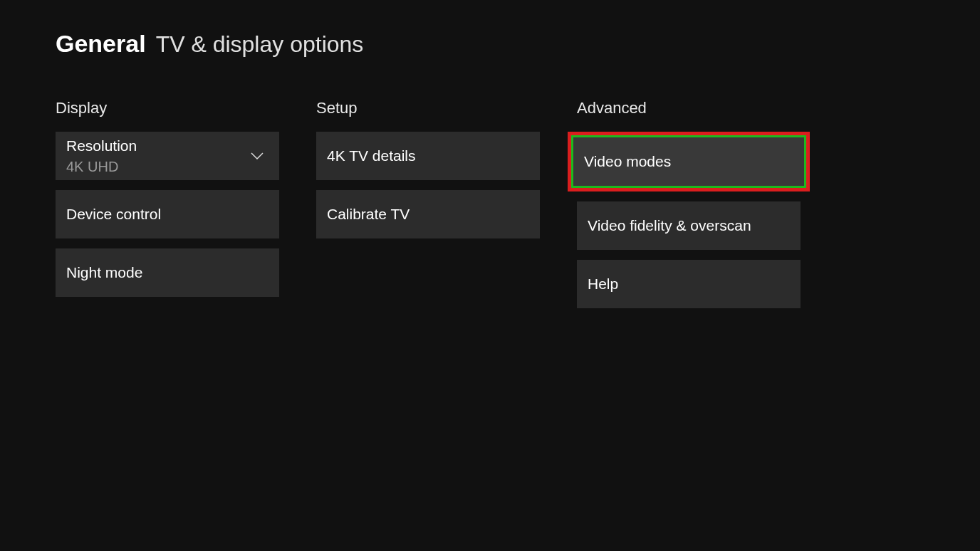 Image resolution: width=980 pixels, height=551 pixels. What do you see at coordinates (518, 44) in the screenshot?
I see `page-title: General TV & display options` at bounding box center [518, 44].